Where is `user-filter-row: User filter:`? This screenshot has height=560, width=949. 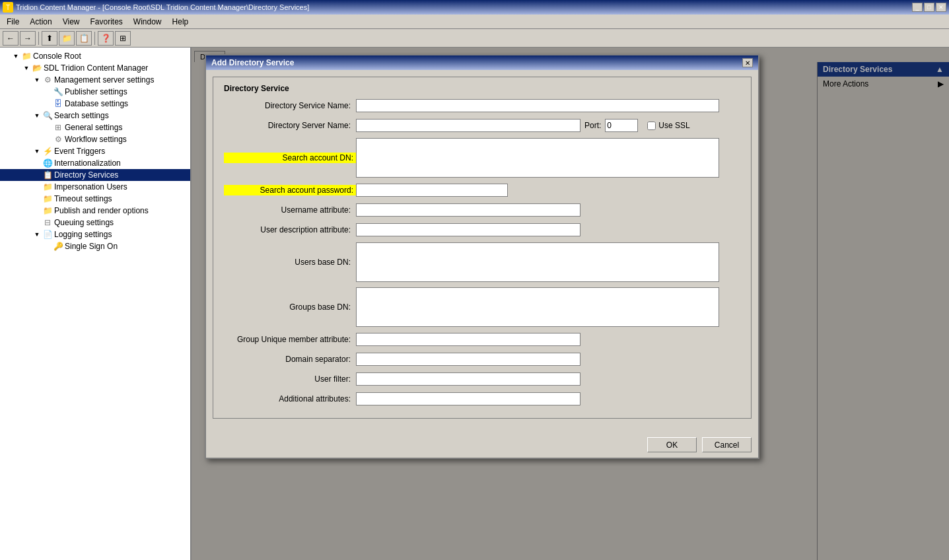 user-filter-row: User filter: is located at coordinates (482, 379).